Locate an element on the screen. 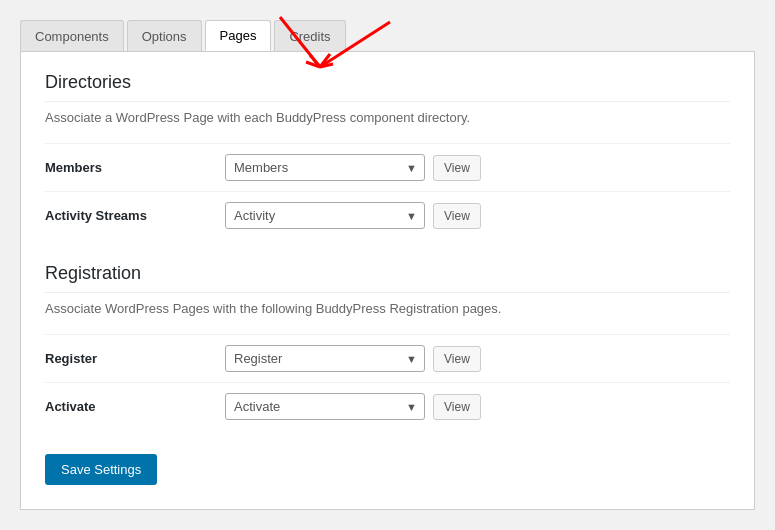  activity-streams-controls: Members Activity Register Activate ▼ Vie… is located at coordinates (353, 216).